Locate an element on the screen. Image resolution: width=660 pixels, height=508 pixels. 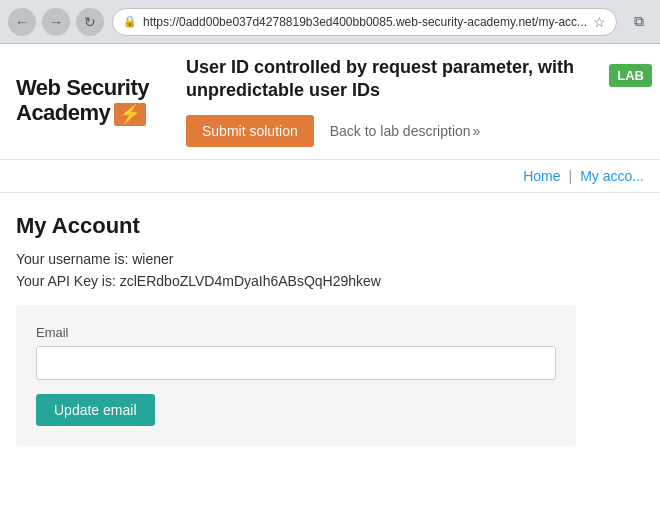
nav-bar: Home | My acco... is located at coordinates (330, 176).